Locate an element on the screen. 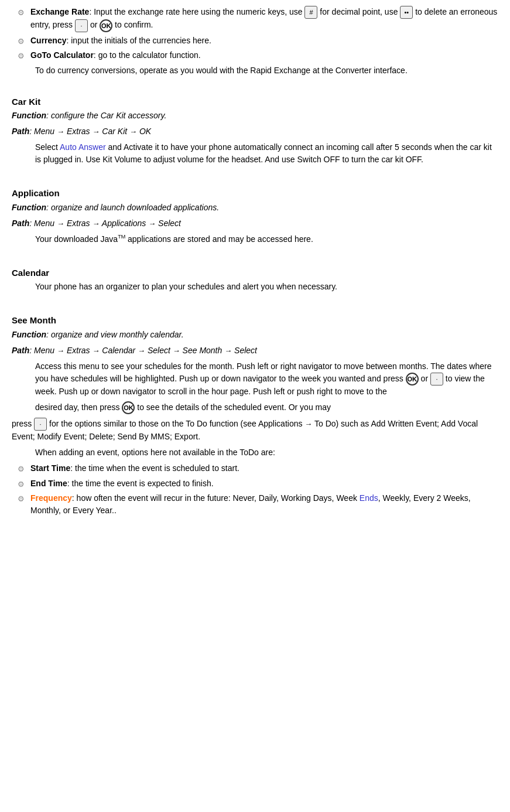 The image size is (510, 812). section-application: Application Function: organize and launc… is located at coordinates (255, 216).